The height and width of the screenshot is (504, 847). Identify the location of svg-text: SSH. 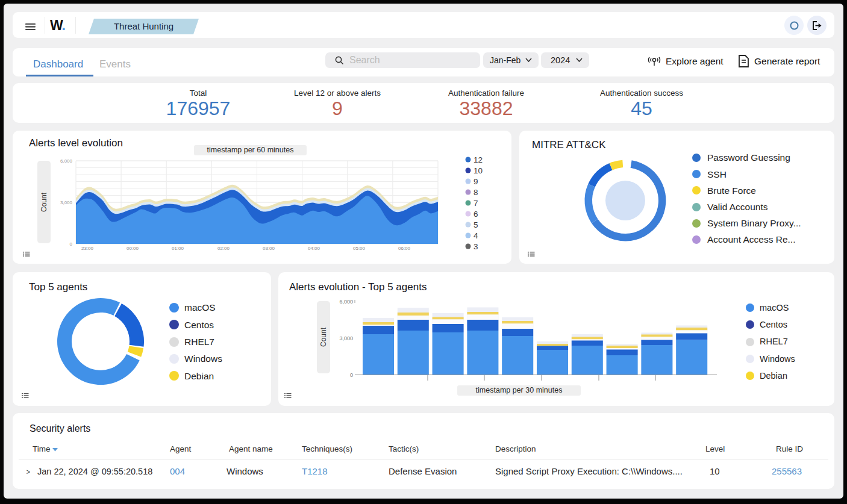
(717, 175).